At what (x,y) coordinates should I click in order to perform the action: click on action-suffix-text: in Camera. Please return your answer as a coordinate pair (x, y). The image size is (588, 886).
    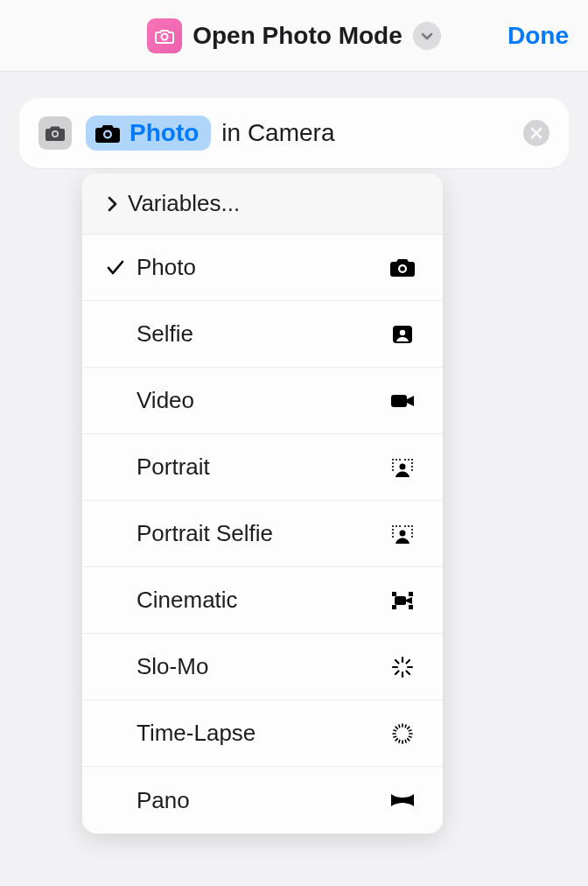
    Looking at the image, I should click on (278, 133).